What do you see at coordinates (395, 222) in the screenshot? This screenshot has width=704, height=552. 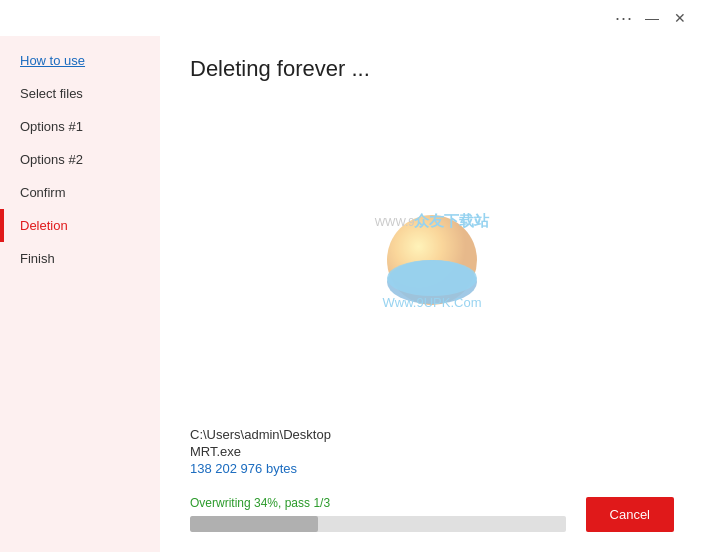 I see `watermark-text1: WWW.9` at bounding box center [395, 222].